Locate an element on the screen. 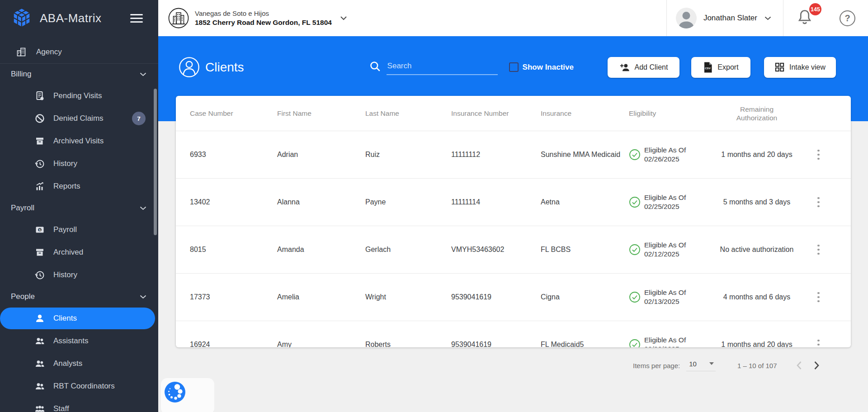 This screenshot has height=412, width=868. table-row: 13402 Alanna Payne 11111114 Aetna Eligib… is located at coordinates (514, 203).